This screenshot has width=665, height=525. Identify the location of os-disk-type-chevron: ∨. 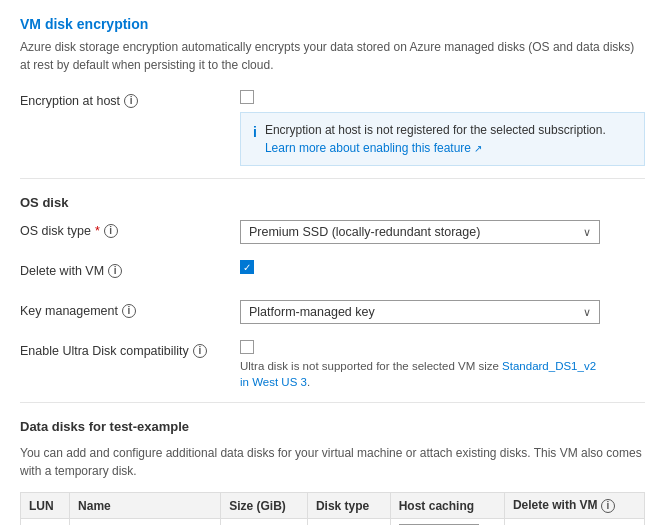
(587, 232).